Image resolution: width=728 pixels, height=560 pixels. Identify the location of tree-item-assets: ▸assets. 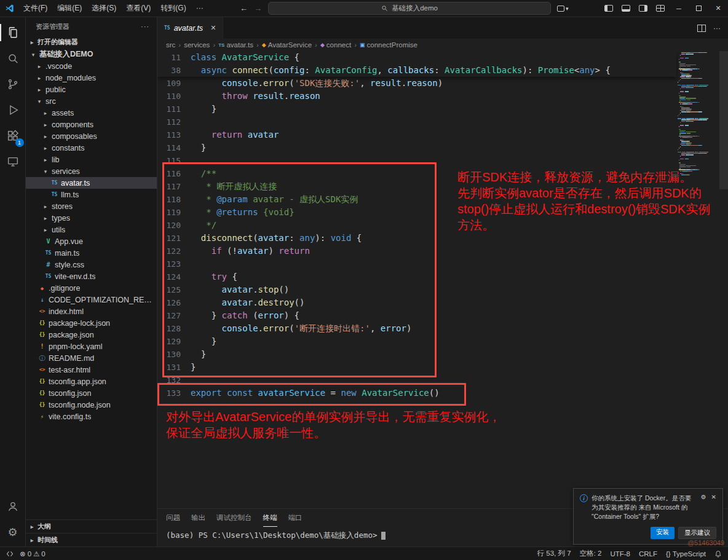
(91, 113).